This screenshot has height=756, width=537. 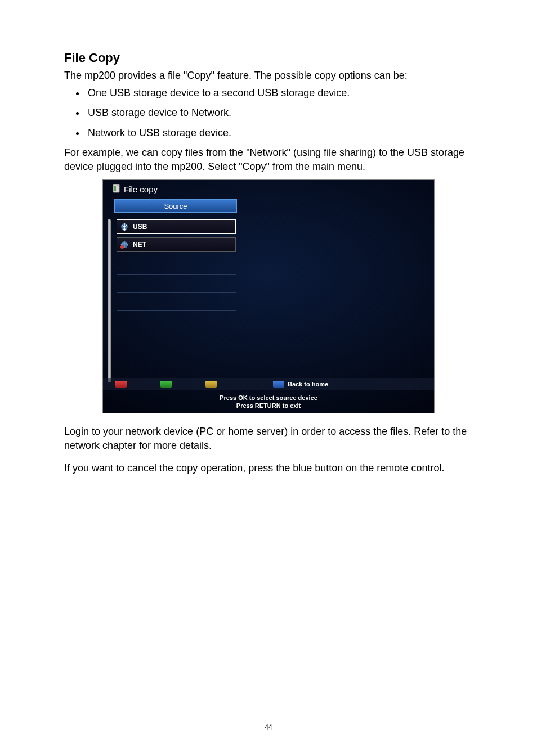 I want to click on screenshot-title-text: File copy, so click(x=141, y=189).